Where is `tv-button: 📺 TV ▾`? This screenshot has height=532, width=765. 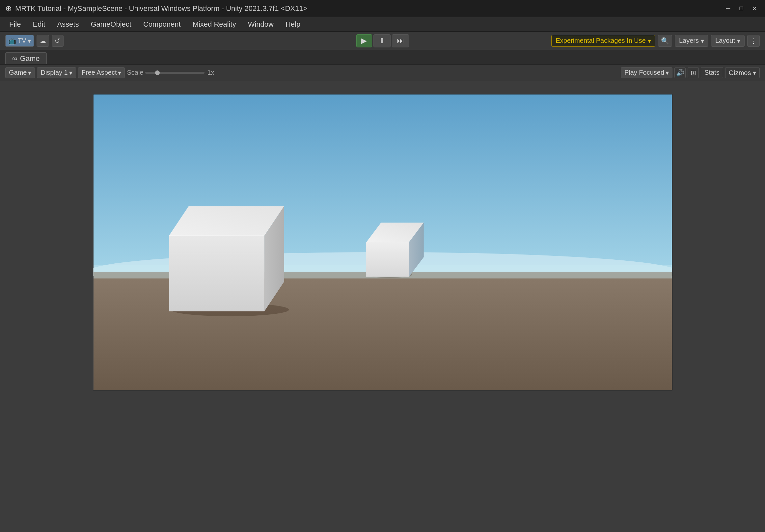 tv-button: 📺 TV ▾ is located at coordinates (20, 41).